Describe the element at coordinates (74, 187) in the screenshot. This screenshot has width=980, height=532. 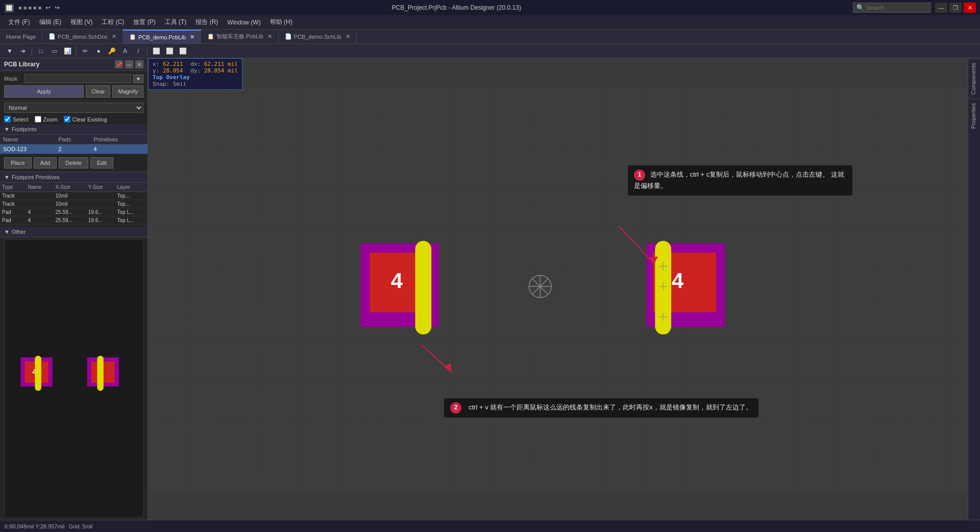
I see `primitives-table-header: Type Name X-Size Y-Size Layer` at that location.